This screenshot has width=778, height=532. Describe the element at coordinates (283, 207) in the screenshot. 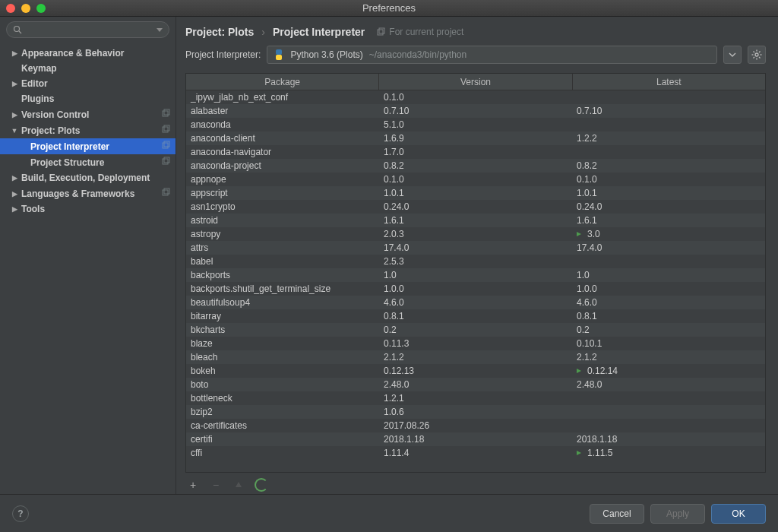

I see `cell-package: asn1crypto` at that location.